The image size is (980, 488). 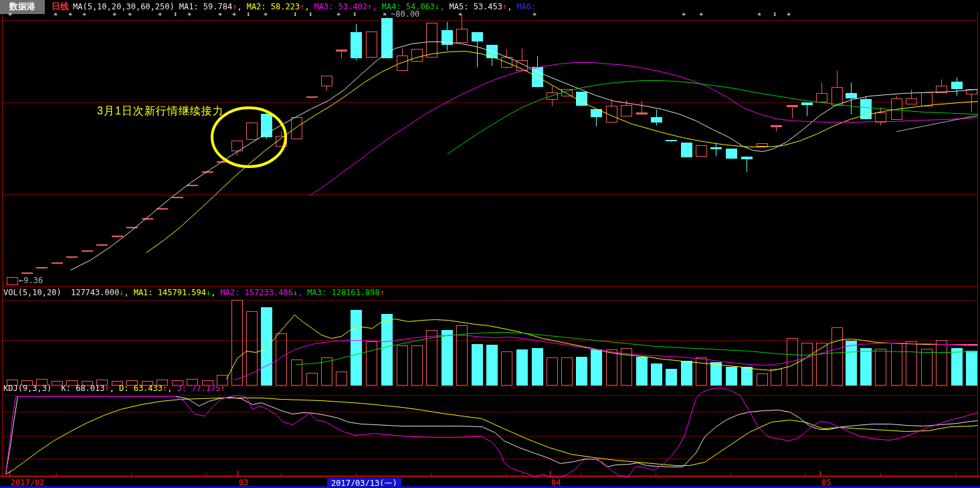 What do you see at coordinates (194, 293) in the screenshot?
I see `volume-indicator-header: VOL(5,10,20) 127743.000↓,MA1: 145791.594…` at bounding box center [194, 293].